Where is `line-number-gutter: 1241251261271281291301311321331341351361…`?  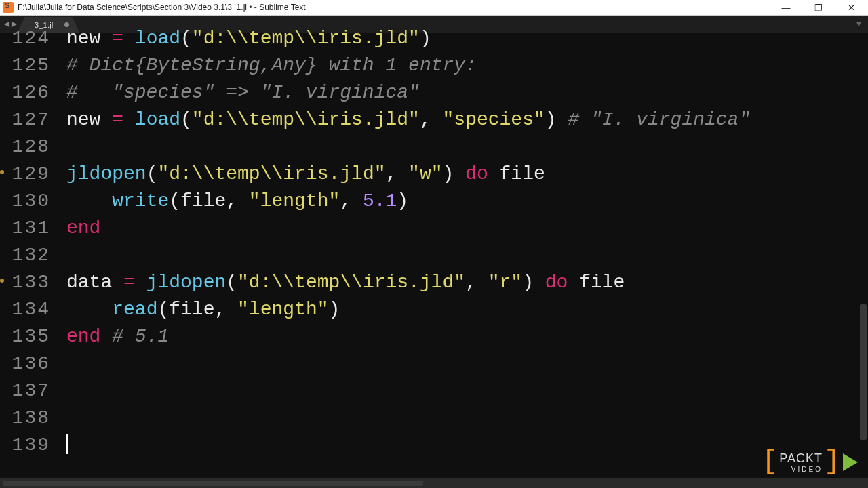
line-number-gutter: 1241251261271281291301311321331341351361… is located at coordinates (30, 256).